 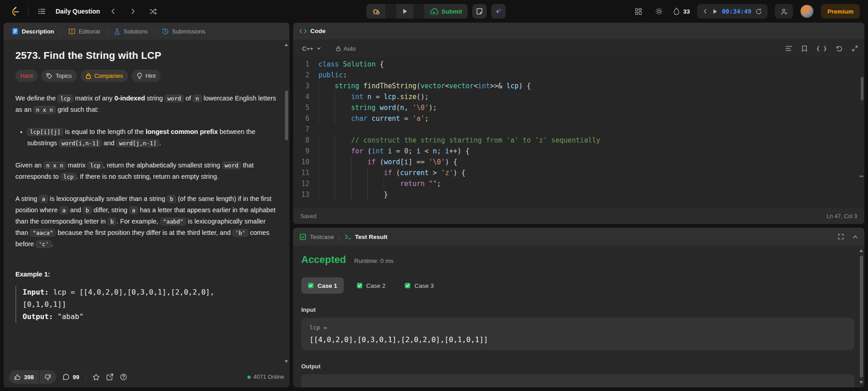 What do you see at coordinates (301, 119) in the screenshot?
I see `line-number: 6` at bounding box center [301, 119].